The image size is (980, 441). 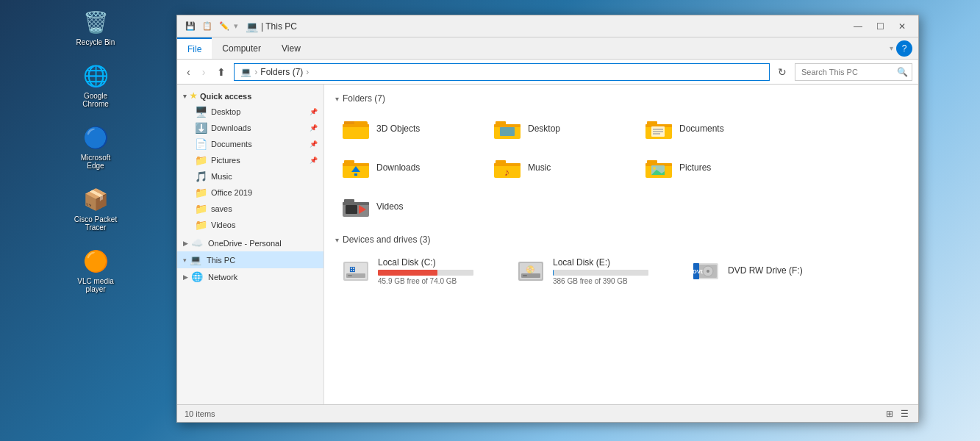 I want to click on window-title: | This PC, so click(x=279, y=26).